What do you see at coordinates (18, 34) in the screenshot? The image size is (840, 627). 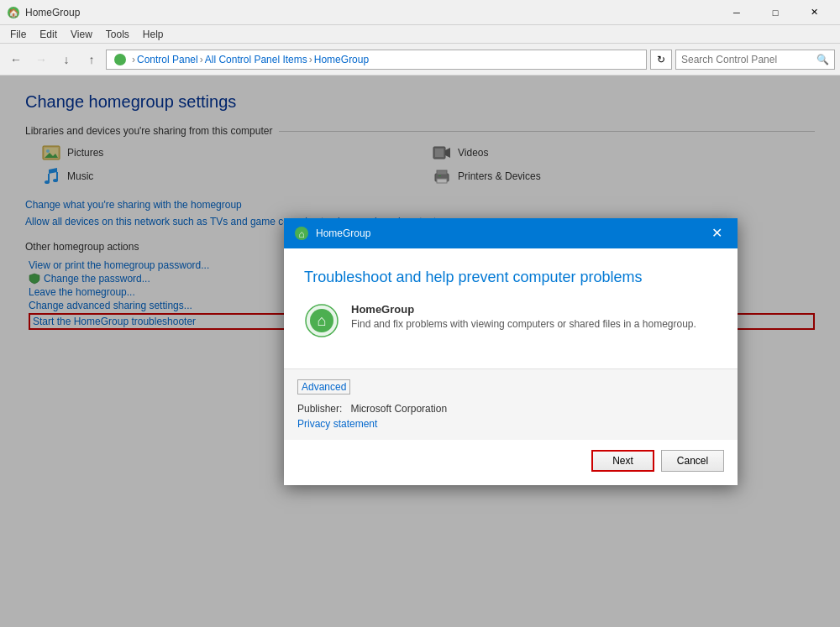 I see `menu-file: File` at bounding box center [18, 34].